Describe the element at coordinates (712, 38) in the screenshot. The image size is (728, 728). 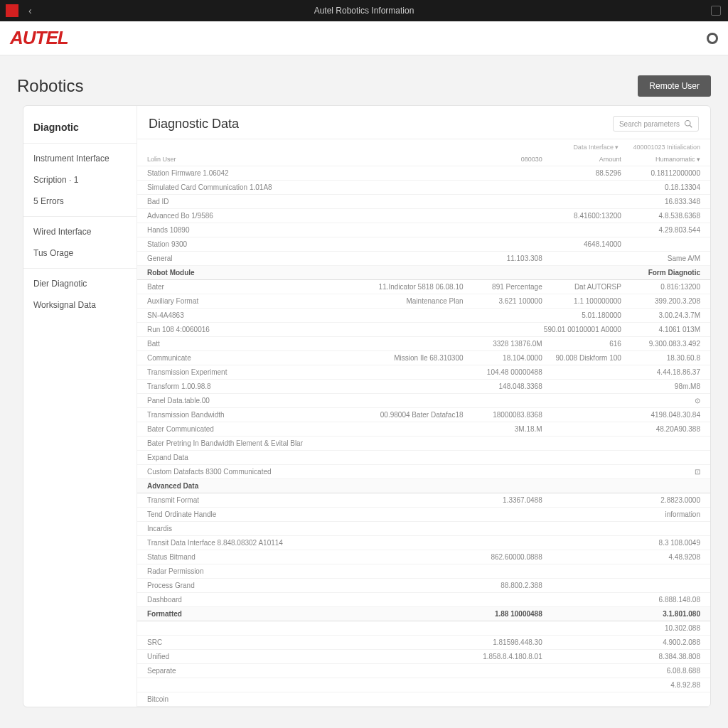
I see `status-ring-icon` at that location.